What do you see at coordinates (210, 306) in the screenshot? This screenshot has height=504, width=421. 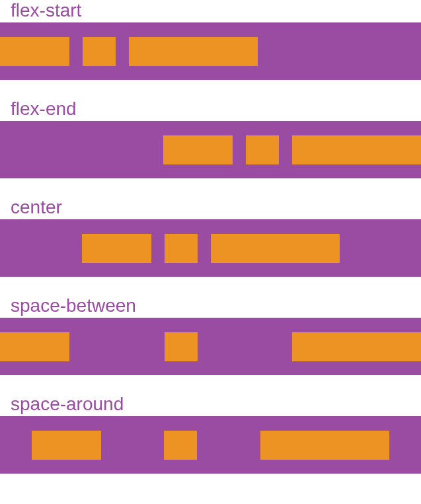 I see `label-space-between: space-between` at bounding box center [210, 306].